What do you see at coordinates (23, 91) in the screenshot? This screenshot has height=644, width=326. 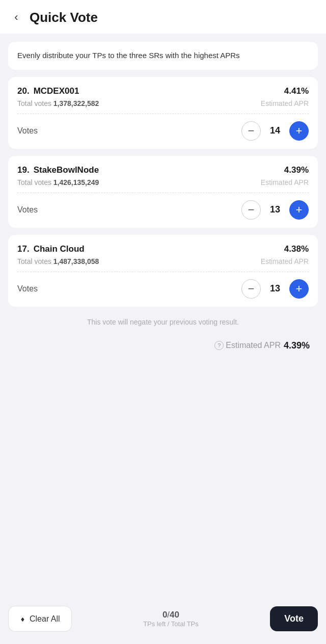 I see `candidate-rank-1: 20.` at bounding box center [23, 91].